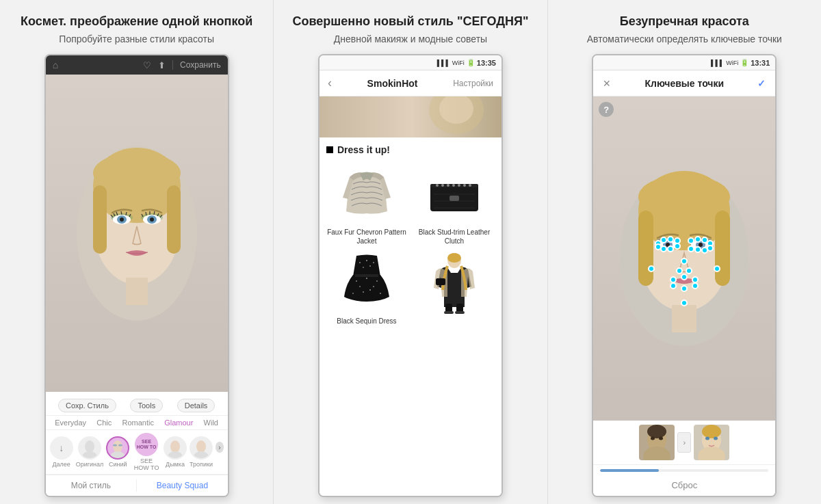 Image resolution: width=821 pixels, height=504 pixels. What do you see at coordinates (220, 447) in the screenshot?
I see `right-arrow-icon: ›` at bounding box center [220, 447].